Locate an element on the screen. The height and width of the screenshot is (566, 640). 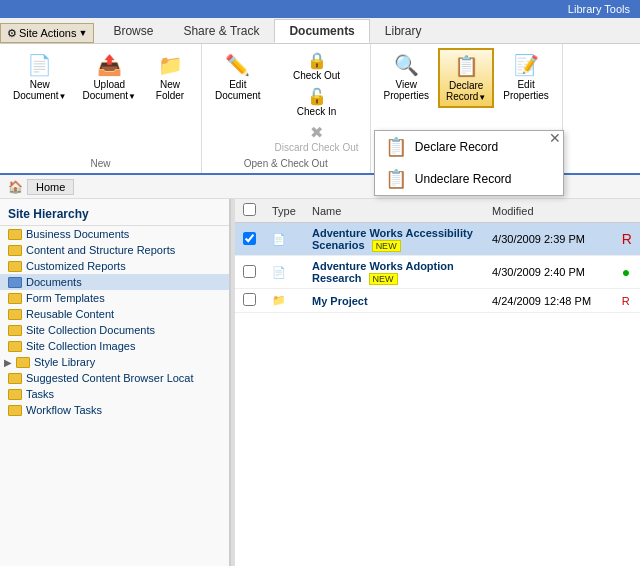
folder-icon-suggested-content is located at coordinates (15, 378).